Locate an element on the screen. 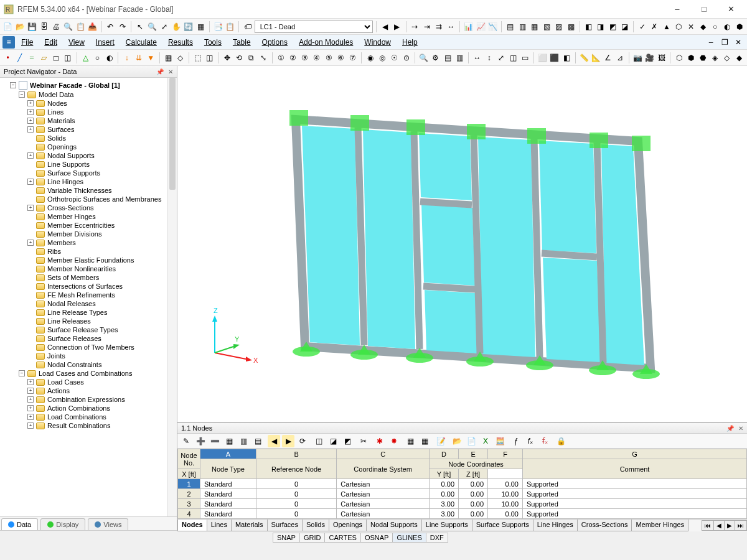 This screenshot has width=747, height=560. bottom-tab: Surfaces is located at coordinates (285, 525).